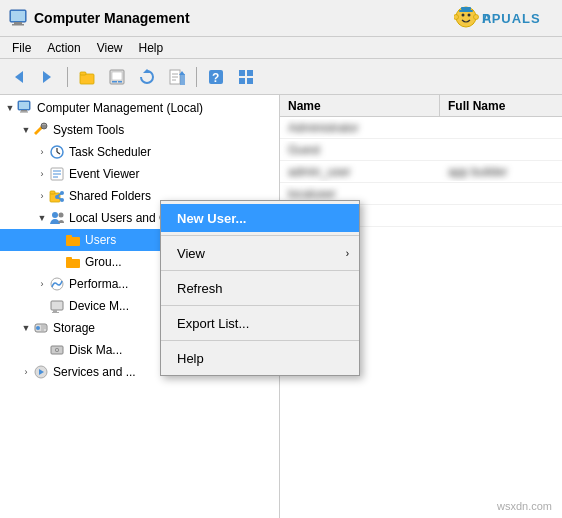  I want to click on appuals-logo: PPUALS A, so click(504, 18).